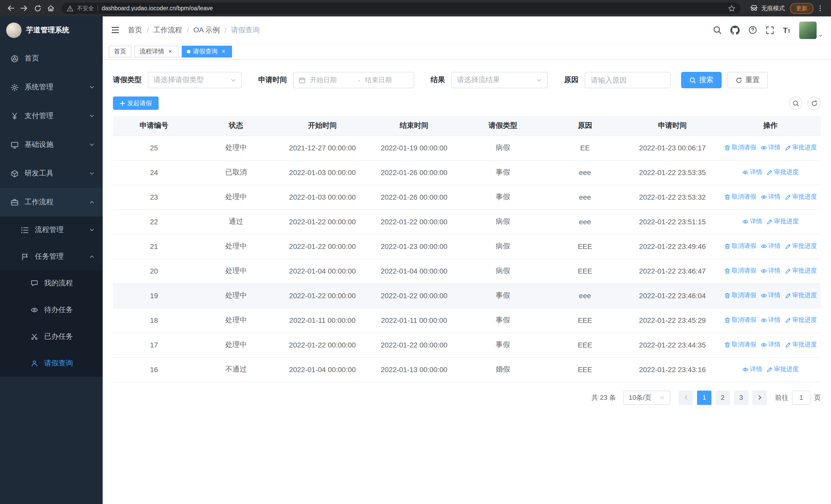 This screenshot has width=831, height=504. I want to click on refresh-table-button, so click(814, 103).